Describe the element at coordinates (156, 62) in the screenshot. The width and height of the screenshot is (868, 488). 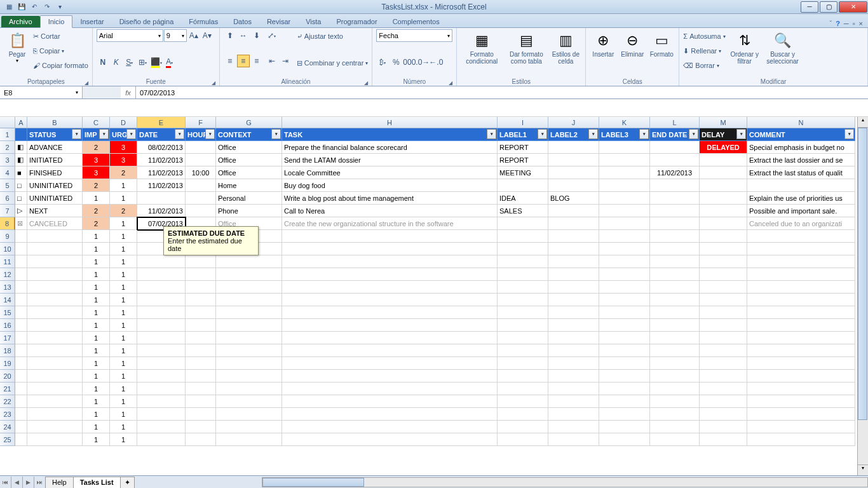
I see `fill-color-button: ⬛▾` at that location.